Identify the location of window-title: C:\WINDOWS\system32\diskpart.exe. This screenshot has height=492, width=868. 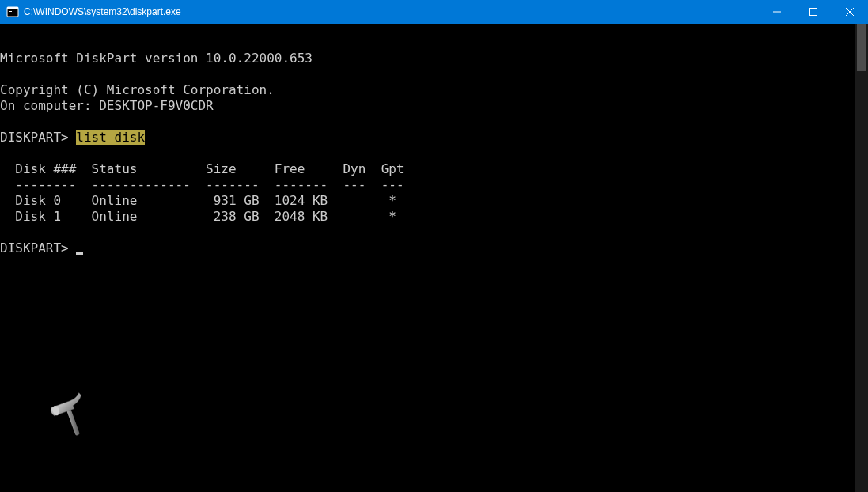
(391, 12).